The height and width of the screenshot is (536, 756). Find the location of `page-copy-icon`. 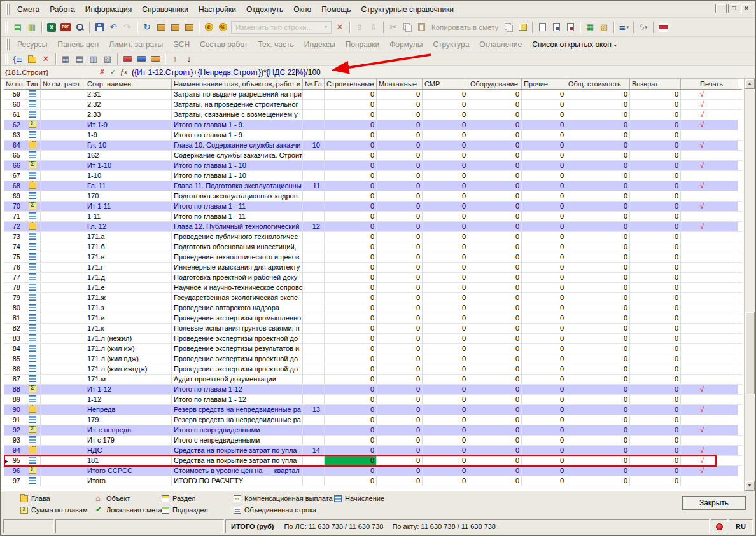

page-copy-icon is located at coordinates (556, 27).